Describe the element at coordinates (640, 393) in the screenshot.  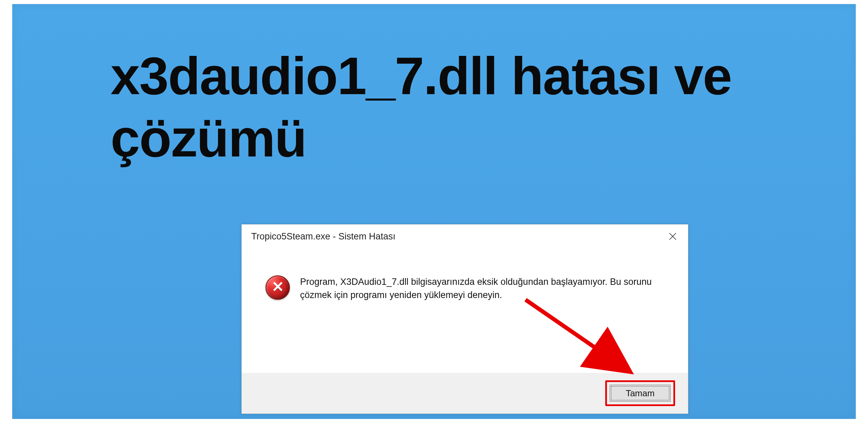
I see `ok-button: Tamam` at that location.